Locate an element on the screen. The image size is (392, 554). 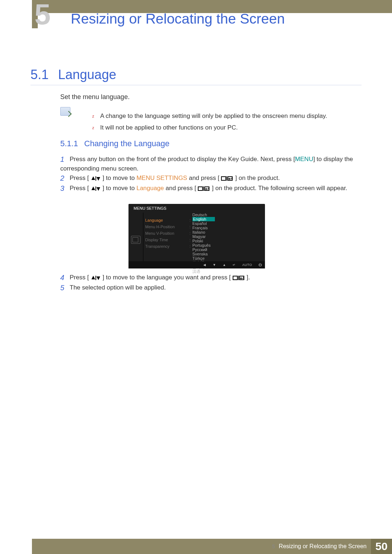
osd-lang: Magyar is located at coordinates (204, 237).